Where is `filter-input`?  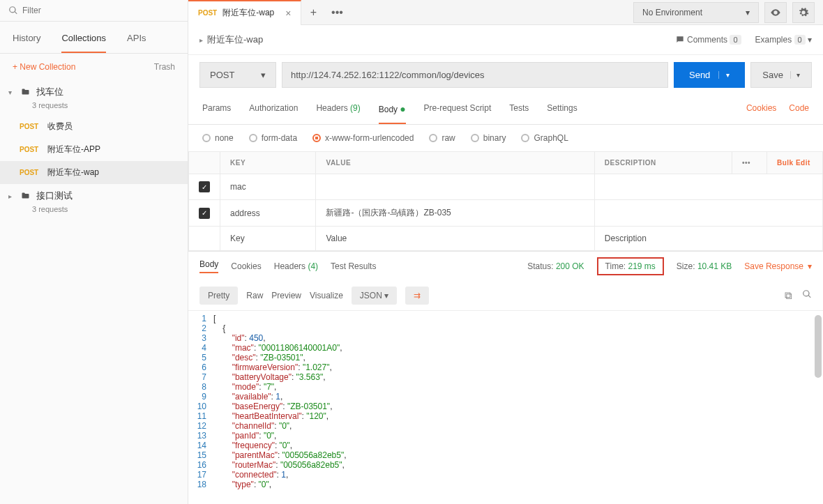
filter-input is located at coordinates (100, 10).